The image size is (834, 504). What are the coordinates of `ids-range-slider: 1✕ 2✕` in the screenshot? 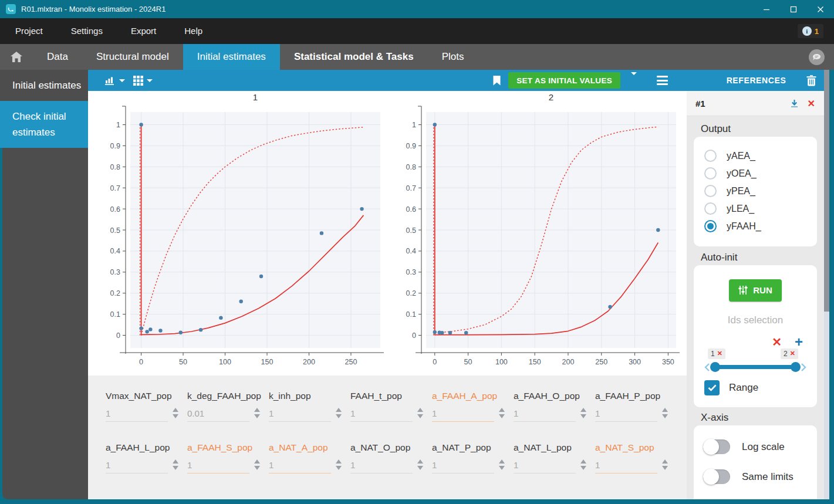 It's located at (755, 362).